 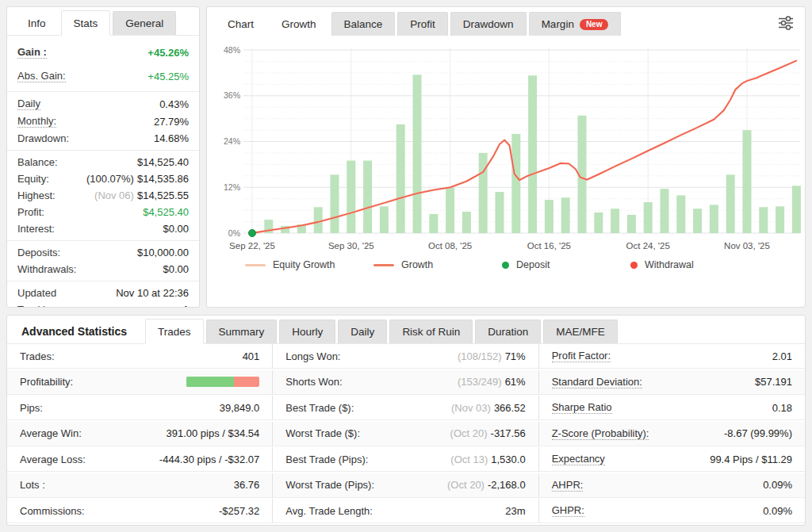 I want to click on stat-value: (Nov 03)366.52, so click(x=488, y=408).